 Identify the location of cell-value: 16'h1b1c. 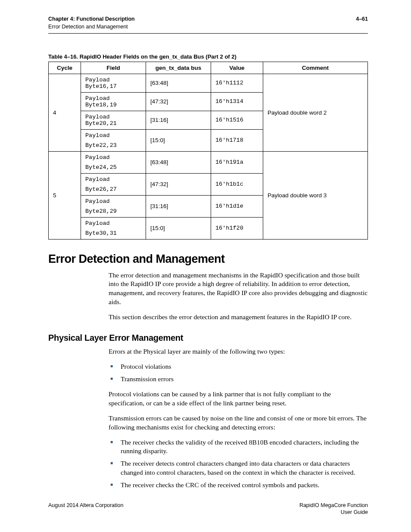
(237, 184).